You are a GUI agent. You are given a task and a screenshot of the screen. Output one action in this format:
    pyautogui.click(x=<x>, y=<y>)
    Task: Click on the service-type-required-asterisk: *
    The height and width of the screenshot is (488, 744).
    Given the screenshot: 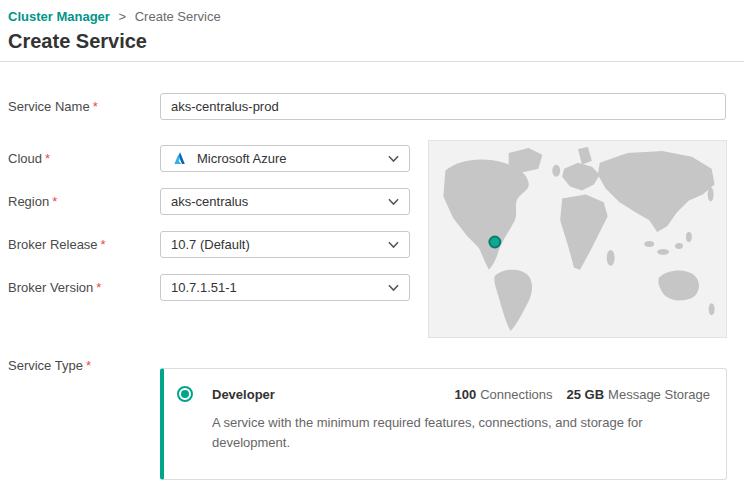 What is the action you would take?
    pyautogui.click(x=88, y=366)
    